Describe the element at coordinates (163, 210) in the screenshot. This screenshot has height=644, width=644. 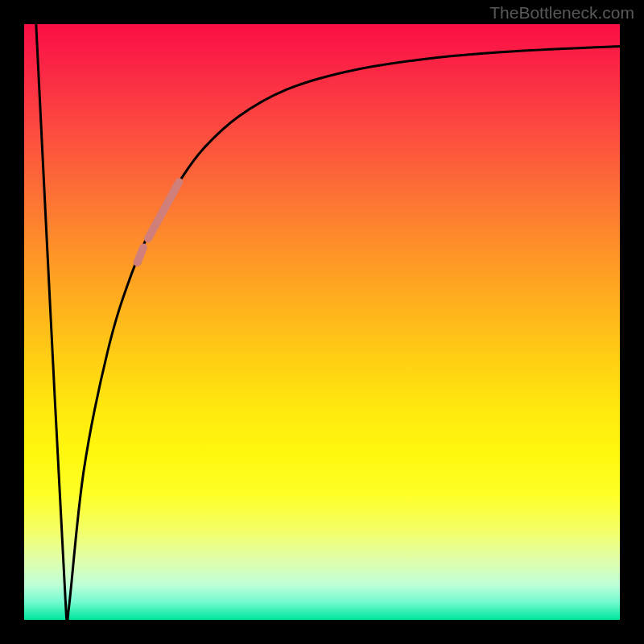
I see `highlight-segment` at that location.